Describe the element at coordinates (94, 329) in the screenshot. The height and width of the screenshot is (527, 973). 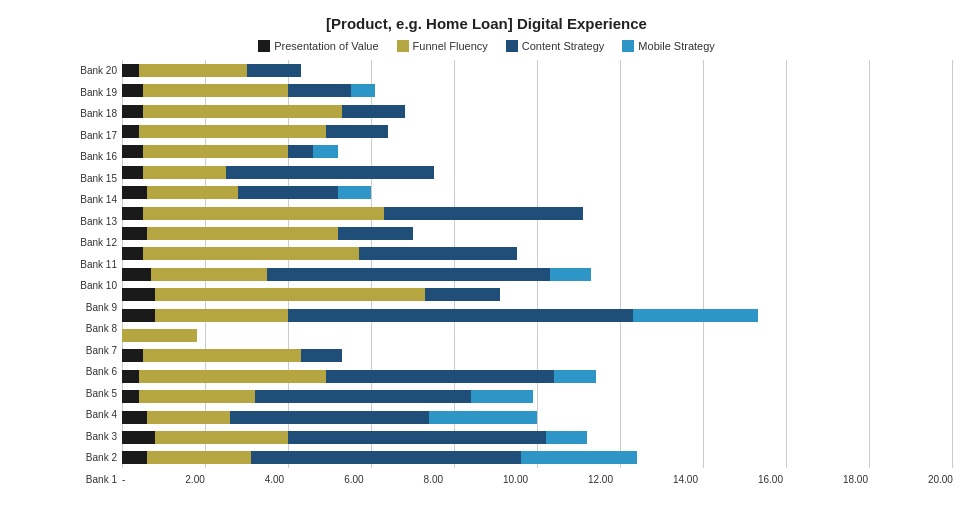
I see `y-axis-label: Bank 8` at that location.